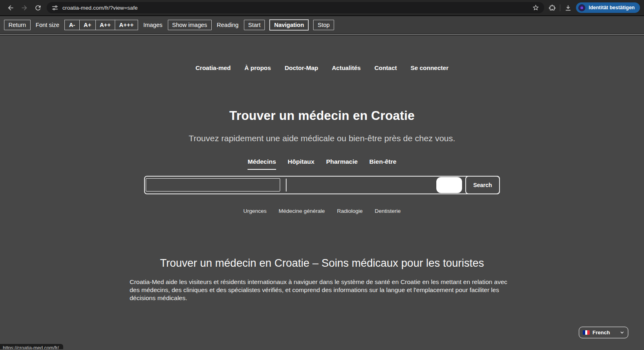  I want to click on tab-bien-etre: Bien-être, so click(383, 164).